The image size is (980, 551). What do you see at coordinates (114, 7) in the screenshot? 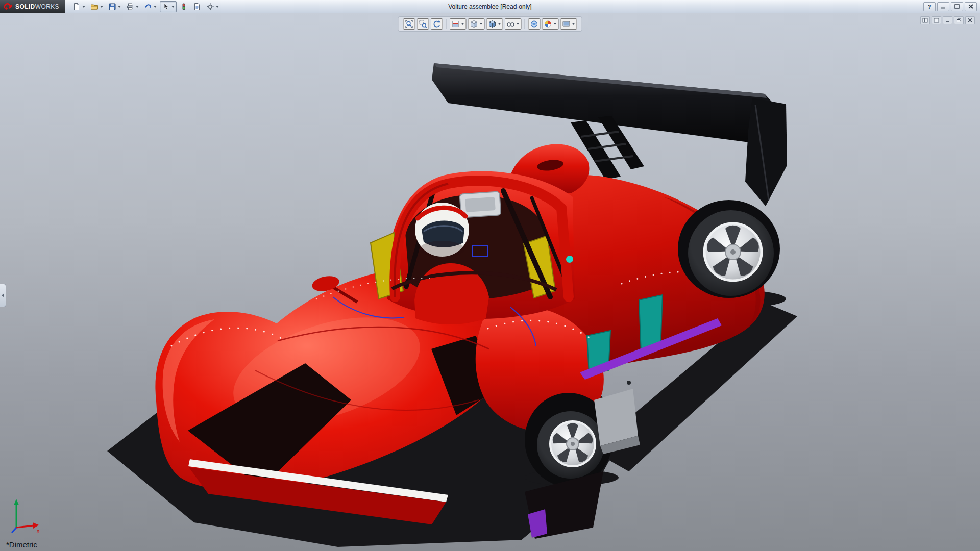
I see `save-button` at bounding box center [114, 7].